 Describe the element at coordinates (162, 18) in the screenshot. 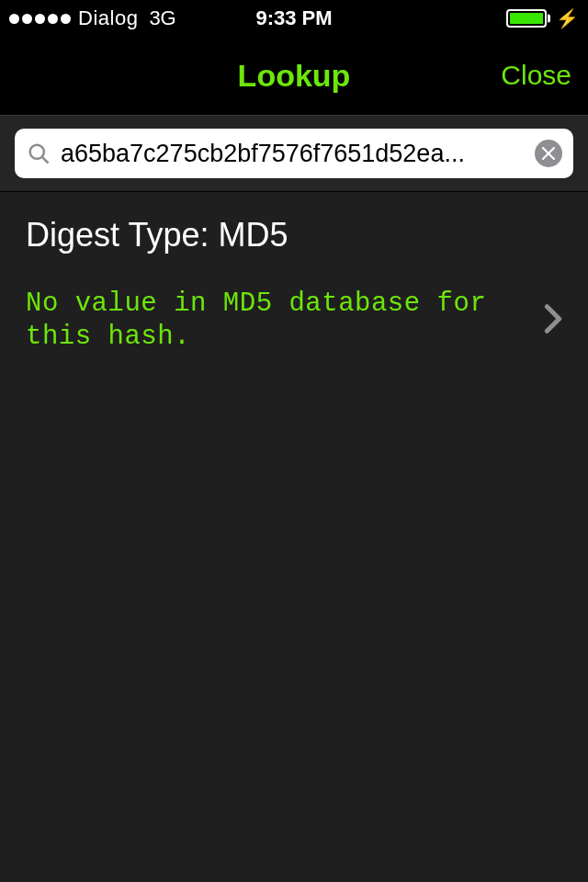

I see `network-type-label: 3G` at that location.